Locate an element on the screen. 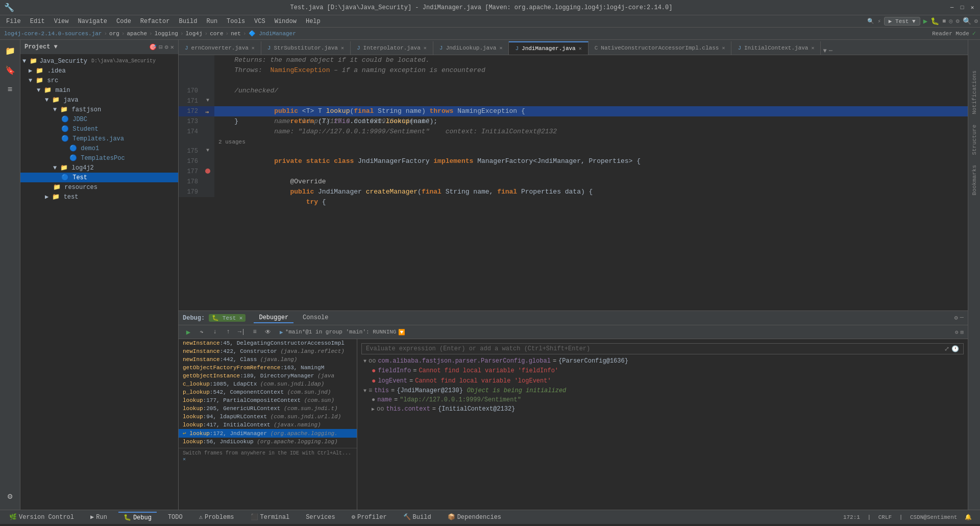 This screenshot has height=526, width=980. tree-item-test-dir: ▶ 📁 test is located at coordinates (99, 197).